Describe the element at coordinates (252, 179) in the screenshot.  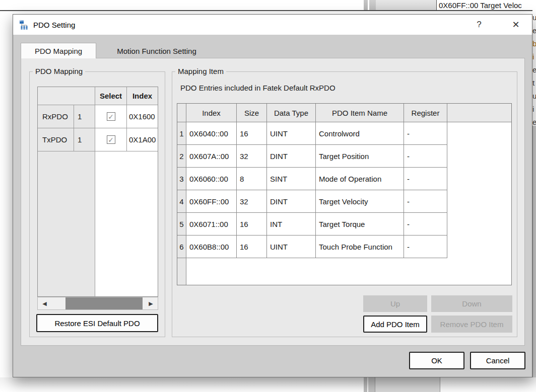
I see `grid-cell-size: 8` at that location.